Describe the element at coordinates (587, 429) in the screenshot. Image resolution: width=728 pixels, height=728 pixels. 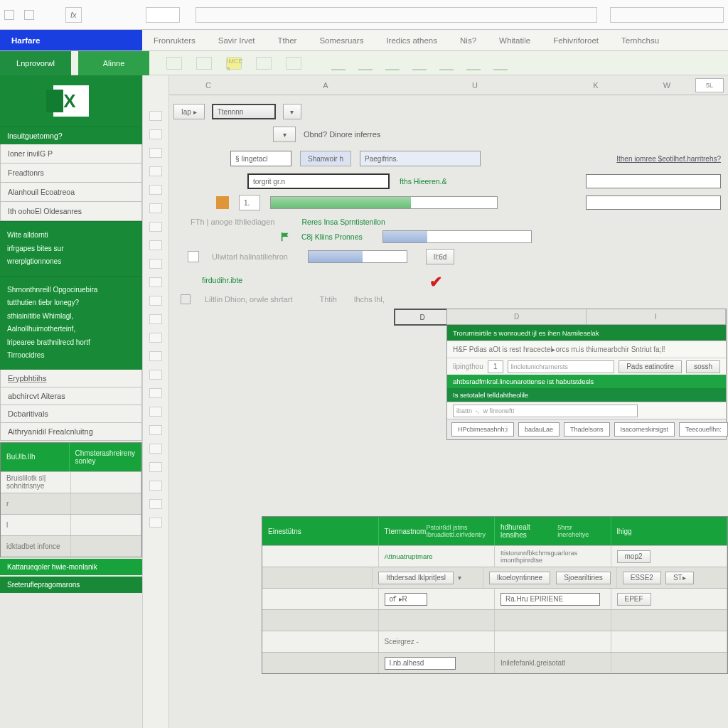
I see `inset-btn: Thadelsons` at that location.